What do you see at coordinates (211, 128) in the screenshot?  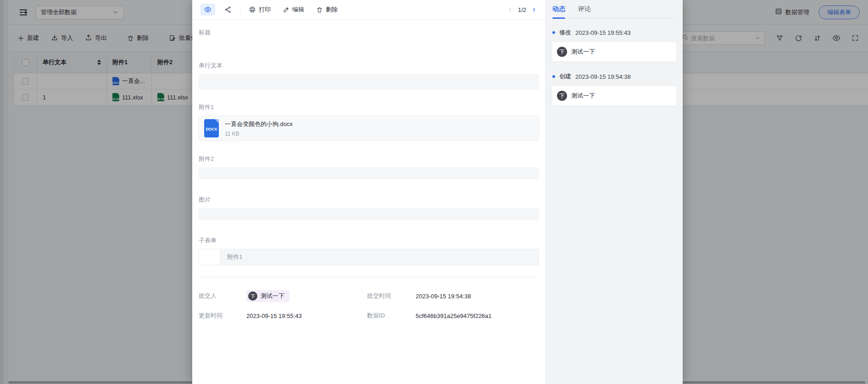 I see `docx-file-icon: DOCX` at bounding box center [211, 128].